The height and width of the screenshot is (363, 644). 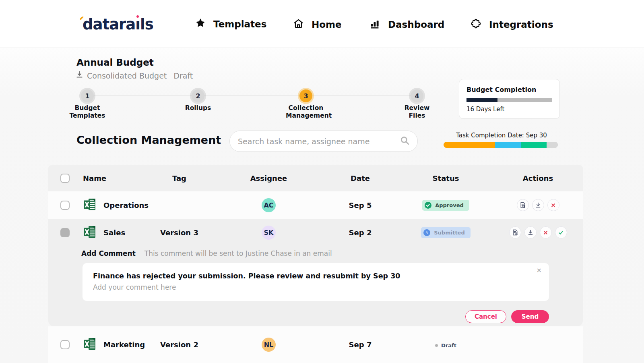 What do you see at coordinates (317, 24) in the screenshot?
I see `nav-item-home: Home` at bounding box center [317, 24].